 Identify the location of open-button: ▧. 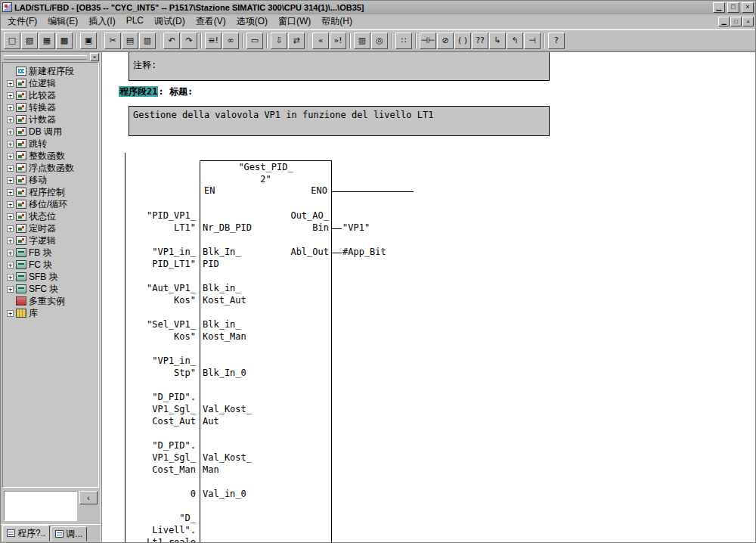
(29, 41).